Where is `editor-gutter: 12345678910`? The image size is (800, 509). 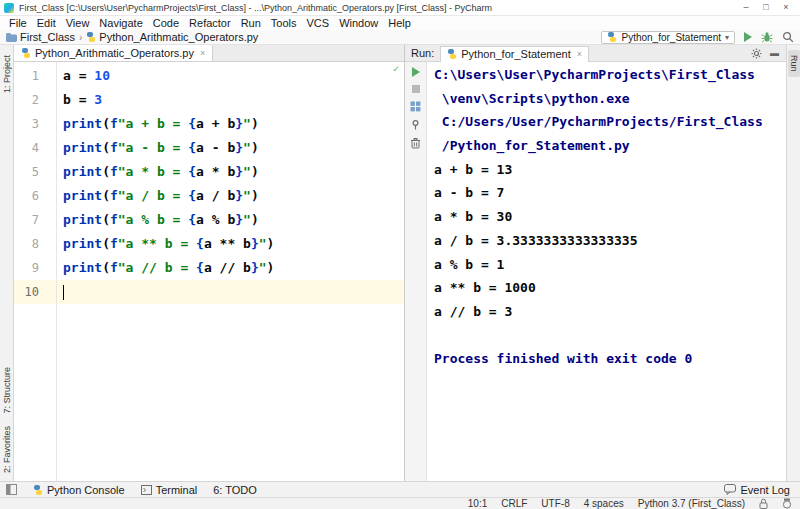
editor-gutter: 12345678910 is located at coordinates (36, 272).